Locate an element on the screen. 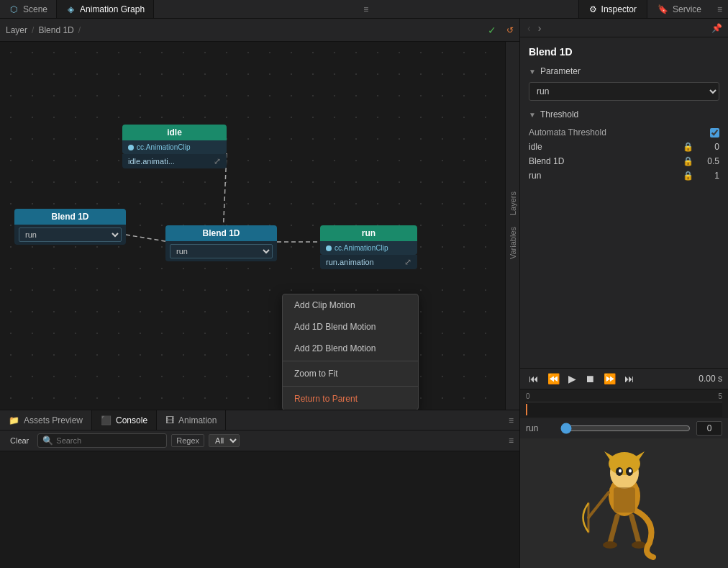 This screenshot has height=568, width=728. context-add-1d-blend: Add 1D Blend Motion is located at coordinates (350, 327).